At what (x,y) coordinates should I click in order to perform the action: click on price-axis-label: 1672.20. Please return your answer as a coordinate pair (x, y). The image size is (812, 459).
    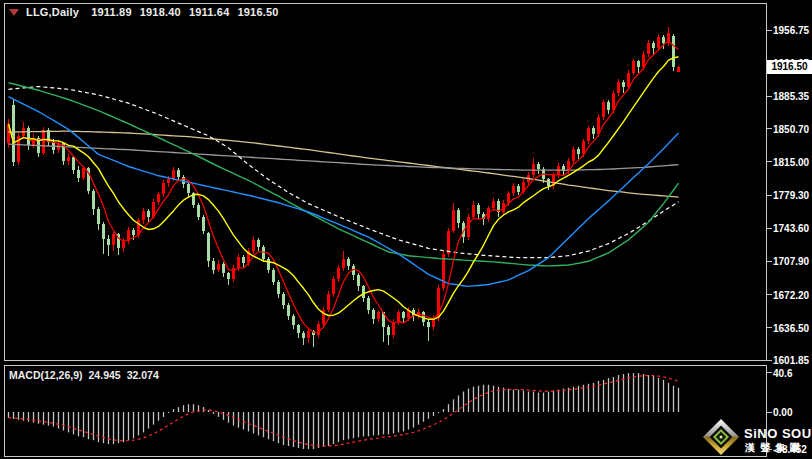
    Looking at the image, I should click on (791, 294).